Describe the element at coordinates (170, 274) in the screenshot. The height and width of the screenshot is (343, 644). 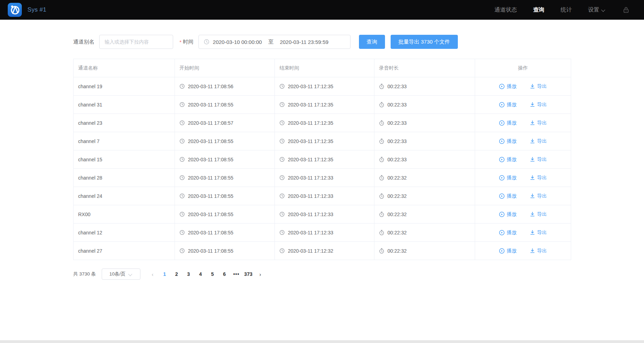
I see `pagination-bar: 共 3730 条 10条/页 ‹ 123456•••373 ›` at that location.